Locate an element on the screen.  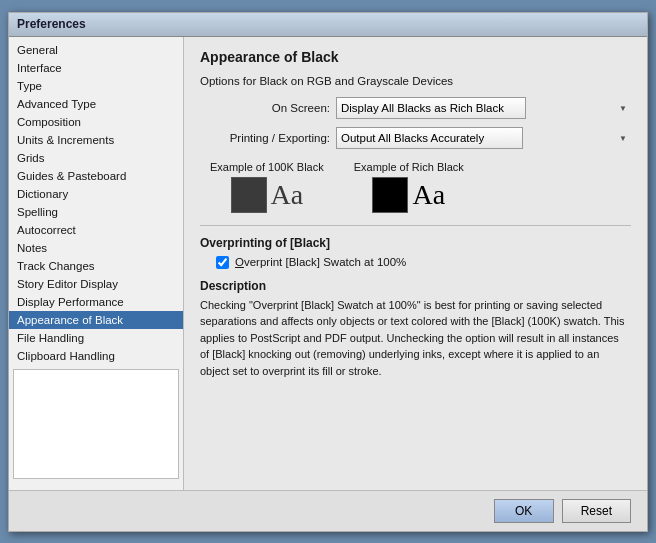
section-divider is located at coordinates (416, 226).